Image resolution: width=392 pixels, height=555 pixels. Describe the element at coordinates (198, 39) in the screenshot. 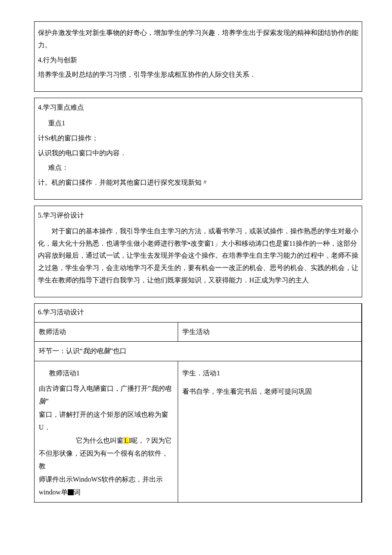

I see `paragraph: 保护弁激发学生对新生事物的好奇心，增加学生的学习兴趣．培养学生出于探索发现的精神…` at that location.